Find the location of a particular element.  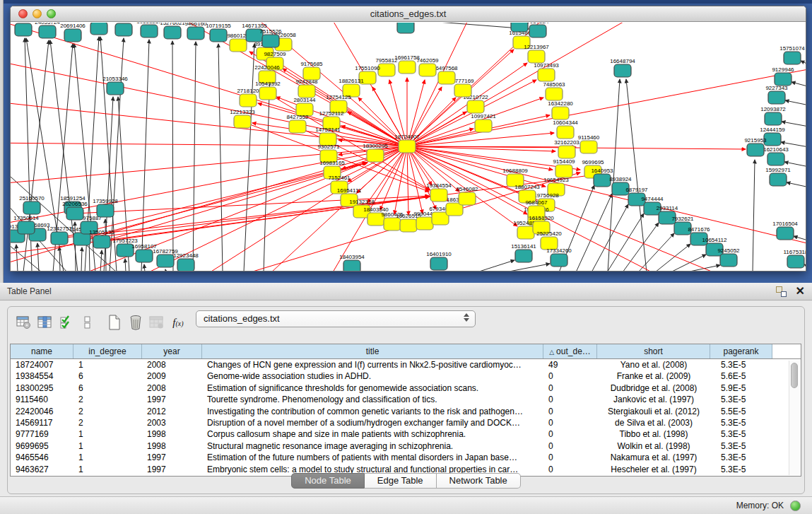

table-row: 946554611997Estimation of the future num… is located at coordinates (406, 457).